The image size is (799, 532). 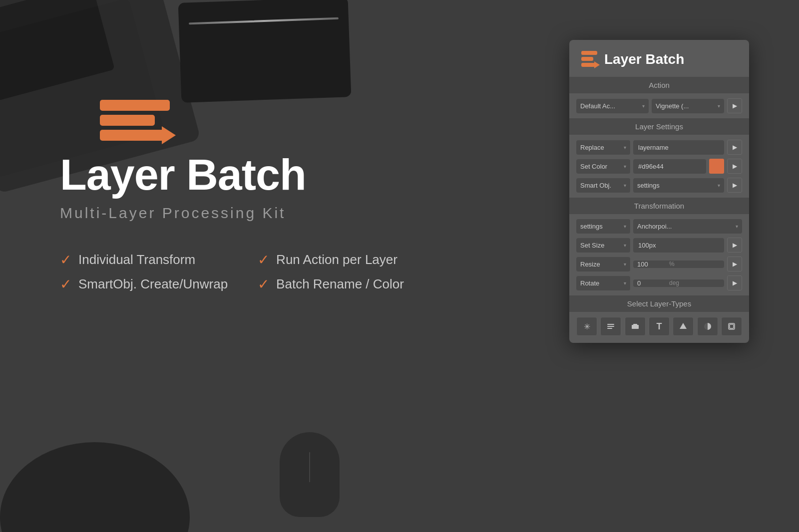 I want to click on set-color-row: Set Color ▾ #d96e44 ▶, so click(x=659, y=166).